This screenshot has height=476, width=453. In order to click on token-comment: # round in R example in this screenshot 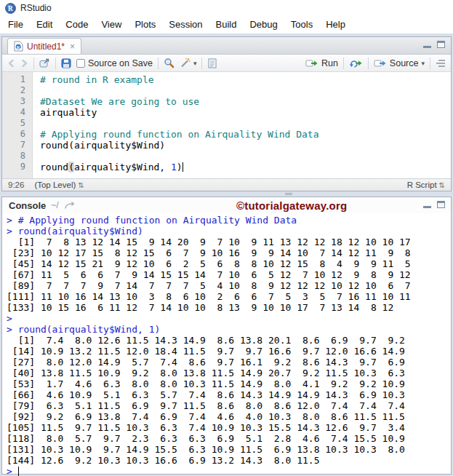, I will do `click(97, 80)`.